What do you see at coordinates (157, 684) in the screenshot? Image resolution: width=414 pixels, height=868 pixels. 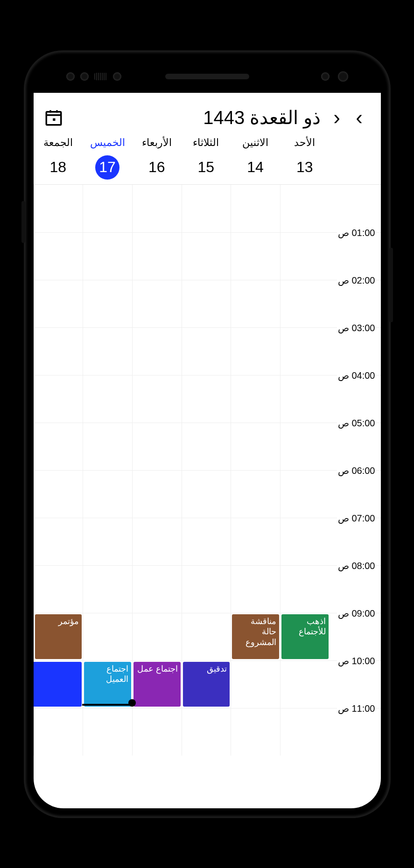 I see `calendar-event: اجتماع عمل` at bounding box center [157, 684].